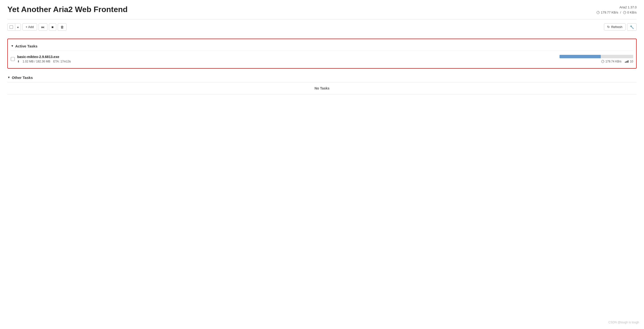  I want to click on other-tasks-chevron: ▼, so click(9, 78).